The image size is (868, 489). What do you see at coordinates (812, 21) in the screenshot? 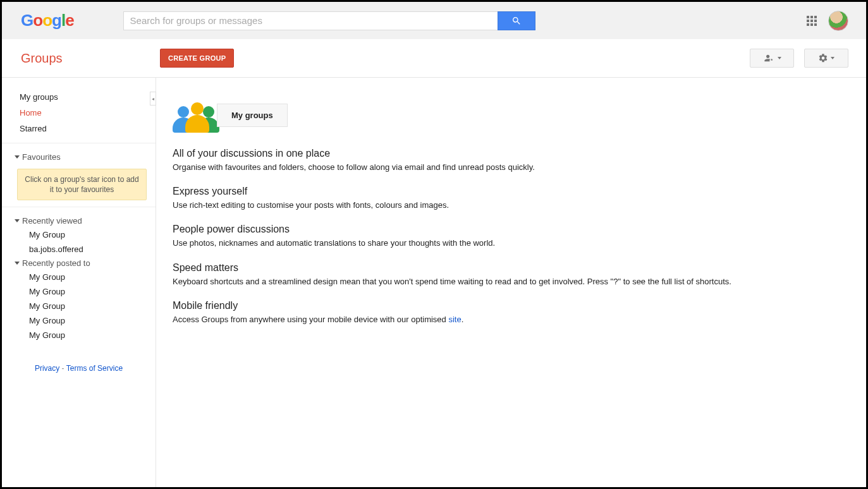
I see `apps-icon` at bounding box center [812, 21].